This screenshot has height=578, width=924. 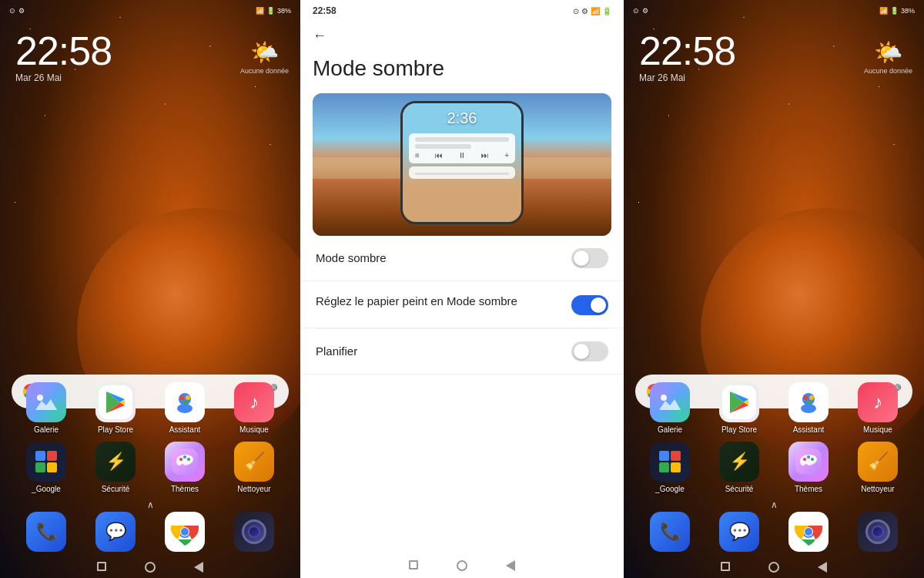 I want to click on left-app-google: _Google, so click(x=46, y=467).